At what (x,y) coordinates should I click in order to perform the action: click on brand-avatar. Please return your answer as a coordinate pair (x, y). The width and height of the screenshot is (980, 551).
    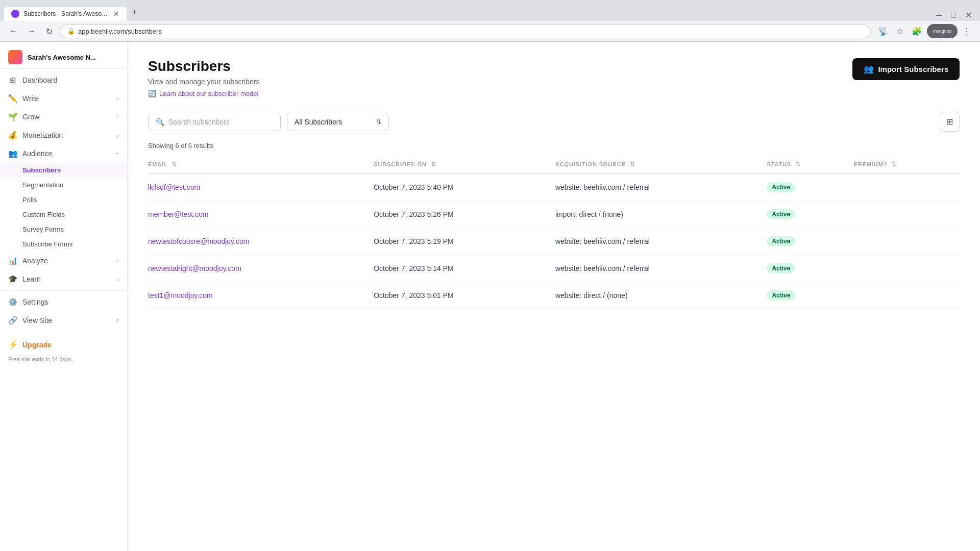
    Looking at the image, I should click on (15, 57).